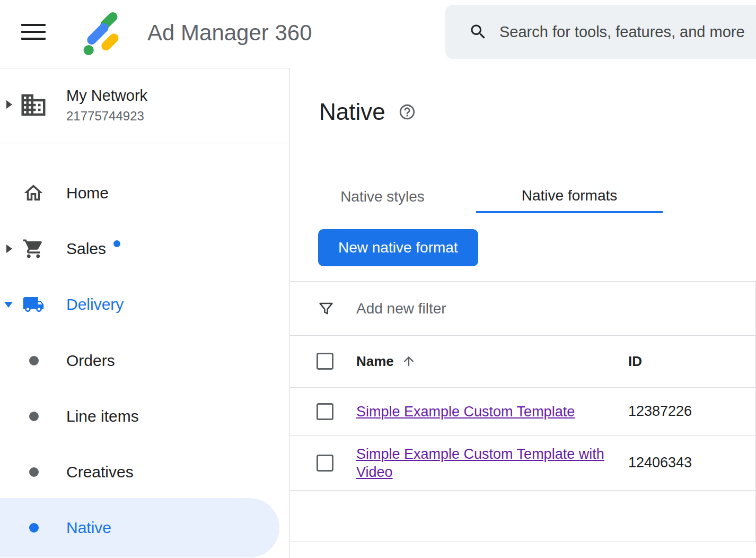 This screenshot has height=558, width=756. Describe the element at coordinates (33, 193) in the screenshot. I see `home-icon` at that location.